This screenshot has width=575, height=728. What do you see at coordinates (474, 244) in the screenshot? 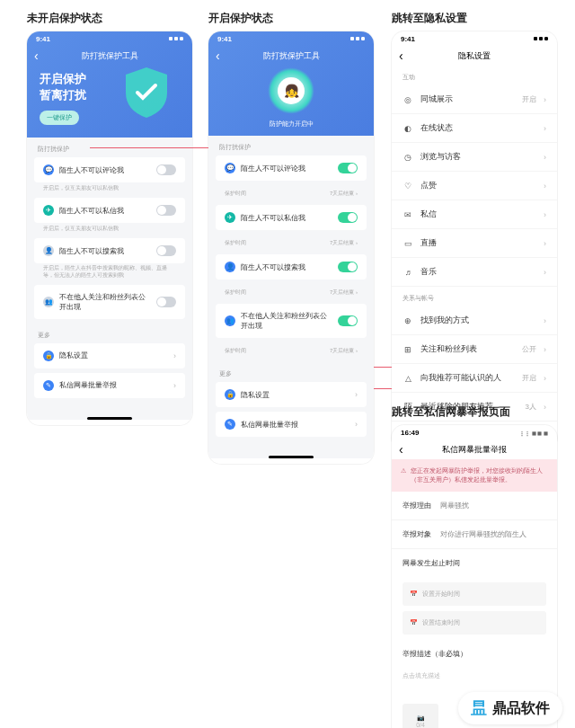
I see `privacy-row: ▭直播›` at bounding box center [474, 244].